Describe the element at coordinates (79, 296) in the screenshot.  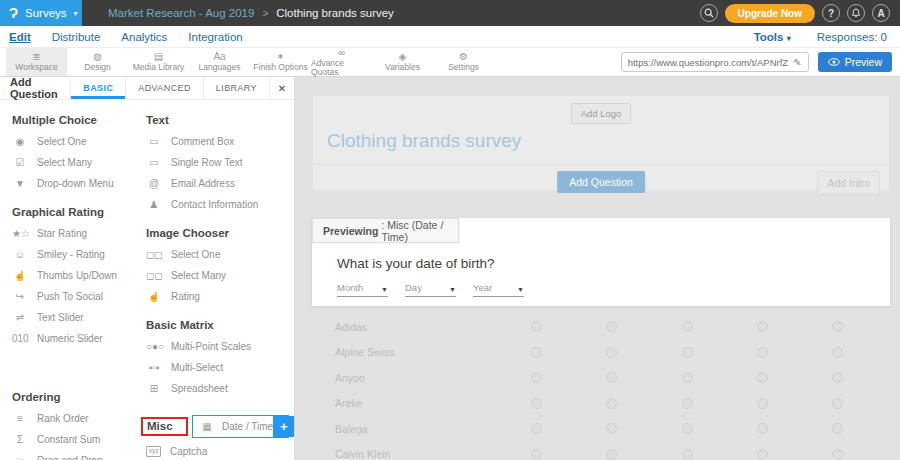
I see `question-type-push-to-social: ↪ Push To Social` at that location.